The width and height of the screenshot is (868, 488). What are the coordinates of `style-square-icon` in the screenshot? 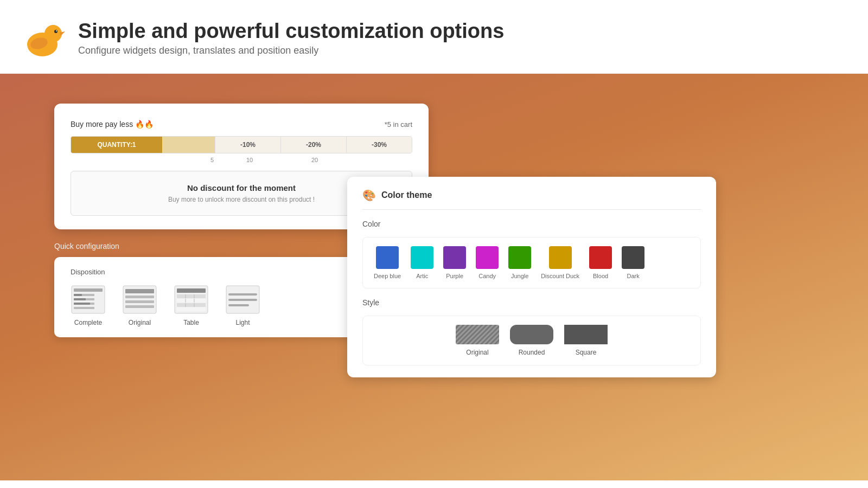 It's located at (586, 335).